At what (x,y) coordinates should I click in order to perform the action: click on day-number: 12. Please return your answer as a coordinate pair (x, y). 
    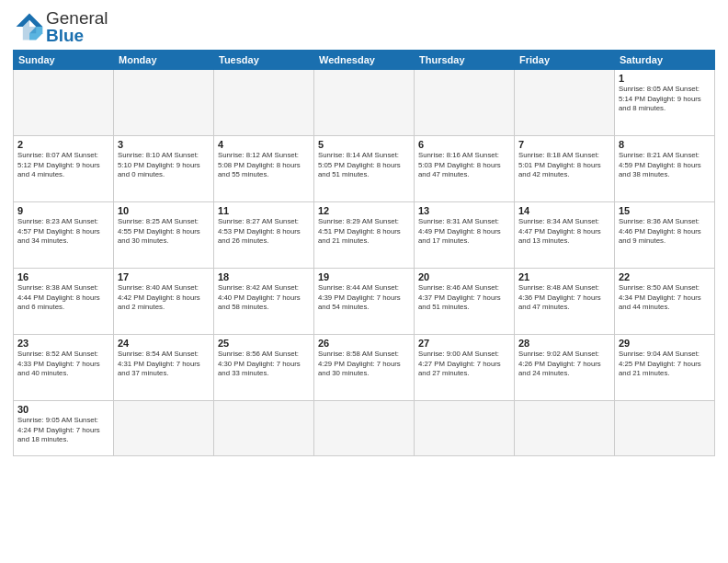
    Looking at the image, I should click on (364, 211).